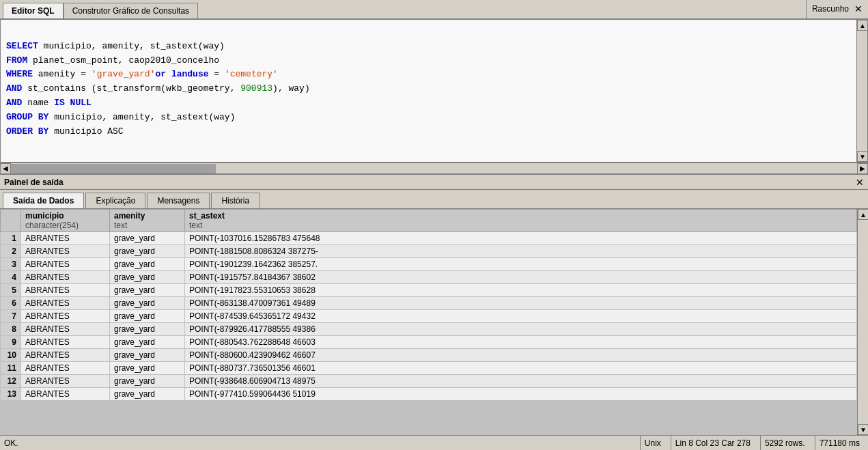 This screenshot has width=868, height=450. I want to click on rascunho-label: Rascunho, so click(830, 9).